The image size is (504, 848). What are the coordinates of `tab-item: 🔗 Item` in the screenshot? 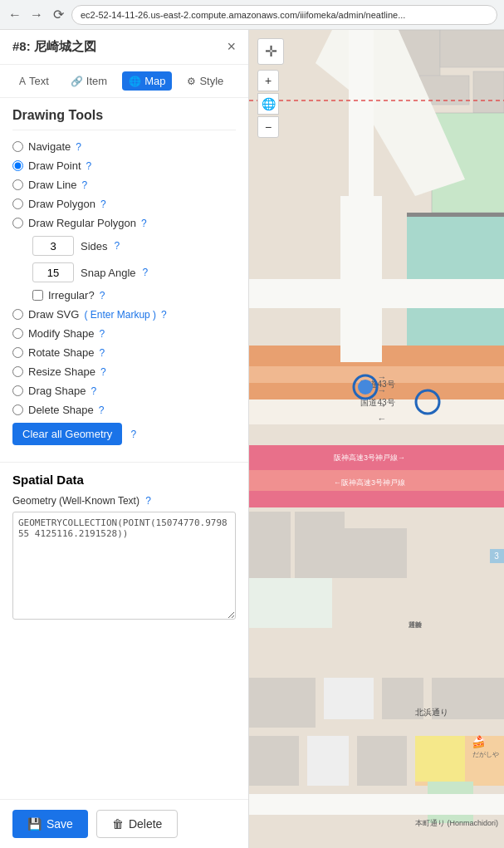 It's located at (89, 81).